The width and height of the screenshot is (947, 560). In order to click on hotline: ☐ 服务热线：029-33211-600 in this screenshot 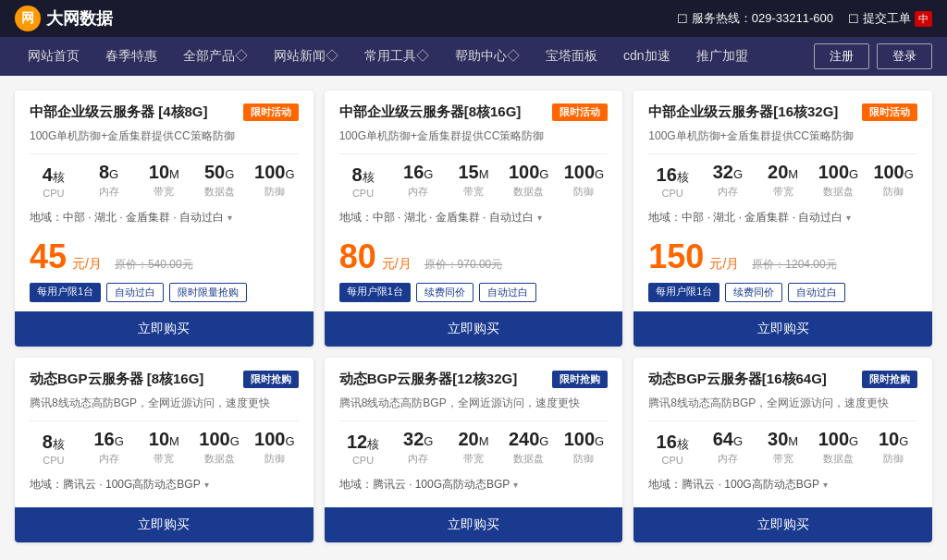, I will do `click(755, 18)`.